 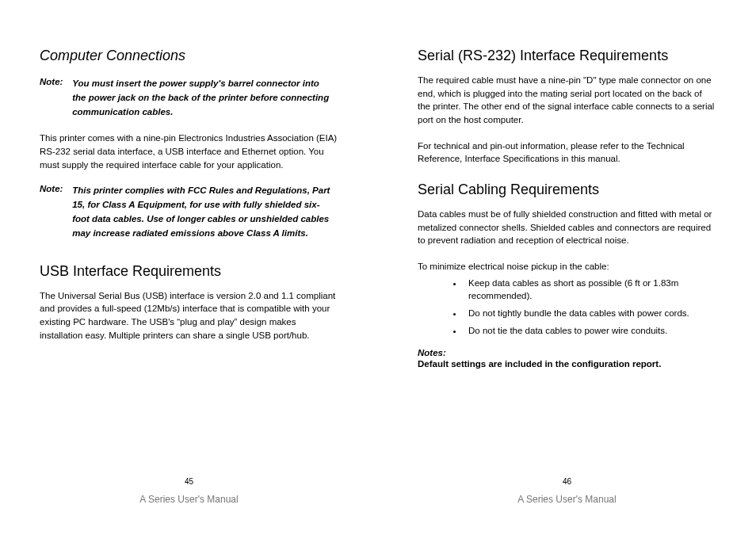 I want to click on note-power-supply: Note: You must insert the power supply's…, so click(x=189, y=98).